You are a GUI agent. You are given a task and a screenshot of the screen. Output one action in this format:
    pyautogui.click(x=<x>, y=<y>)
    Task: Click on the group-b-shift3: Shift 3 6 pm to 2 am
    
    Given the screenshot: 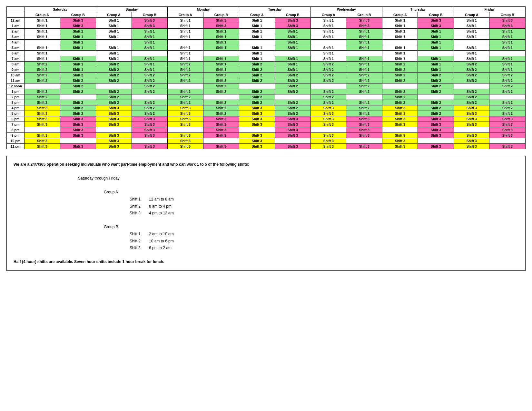 What is the action you would take?
    pyautogui.click(x=324, y=248)
    